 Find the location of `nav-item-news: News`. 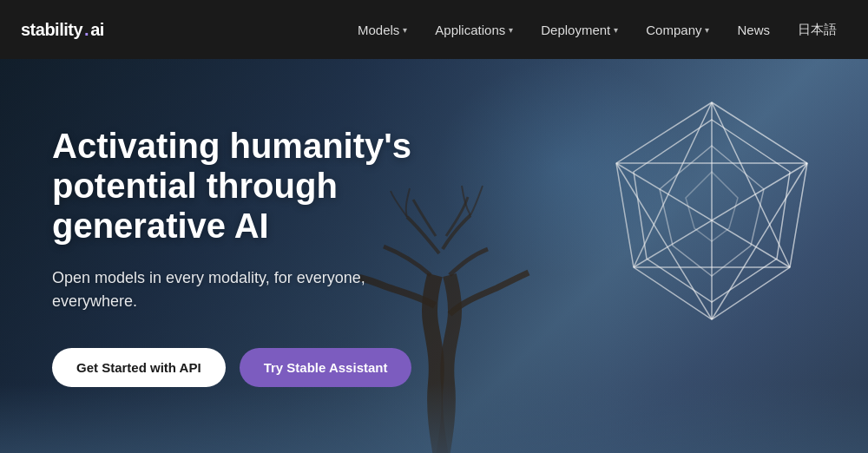

nav-item-news: News is located at coordinates (753, 30).